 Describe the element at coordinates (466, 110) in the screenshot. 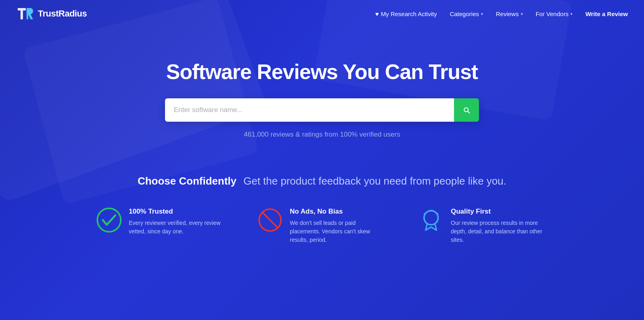

I see `search-button` at that location.